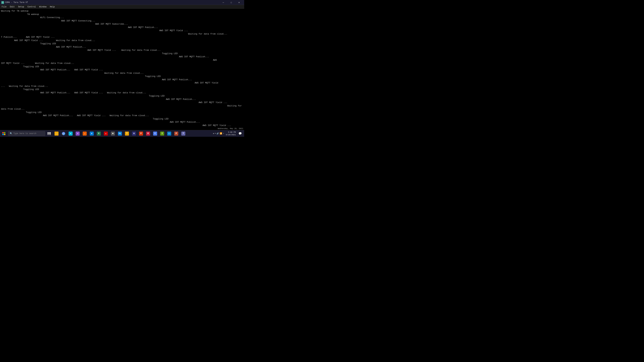 This screenshot has width=644, height=362. I want to click on notification-button: 💬, so click(240, 133).